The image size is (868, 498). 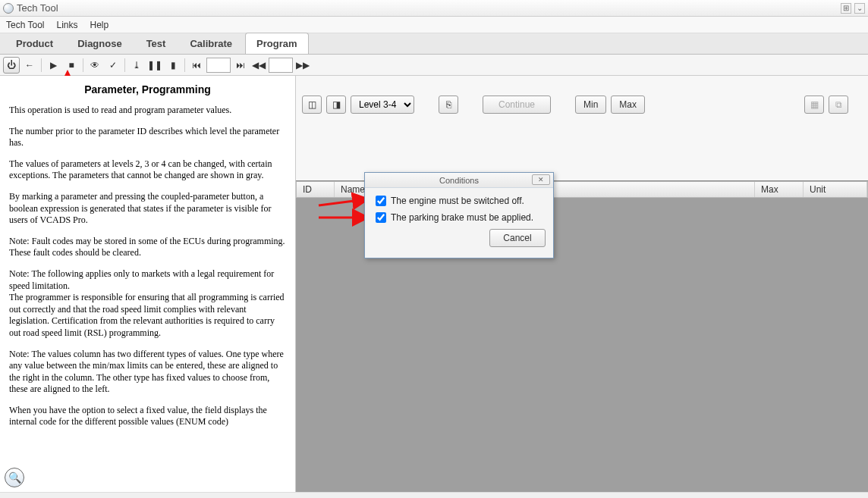 I want to click on doc-para: By marking a parameter and pressing the …, so click(x=147, y=209).